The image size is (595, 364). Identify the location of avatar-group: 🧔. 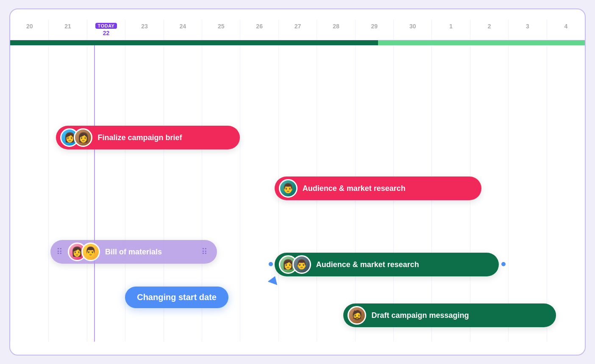
(357, 315).